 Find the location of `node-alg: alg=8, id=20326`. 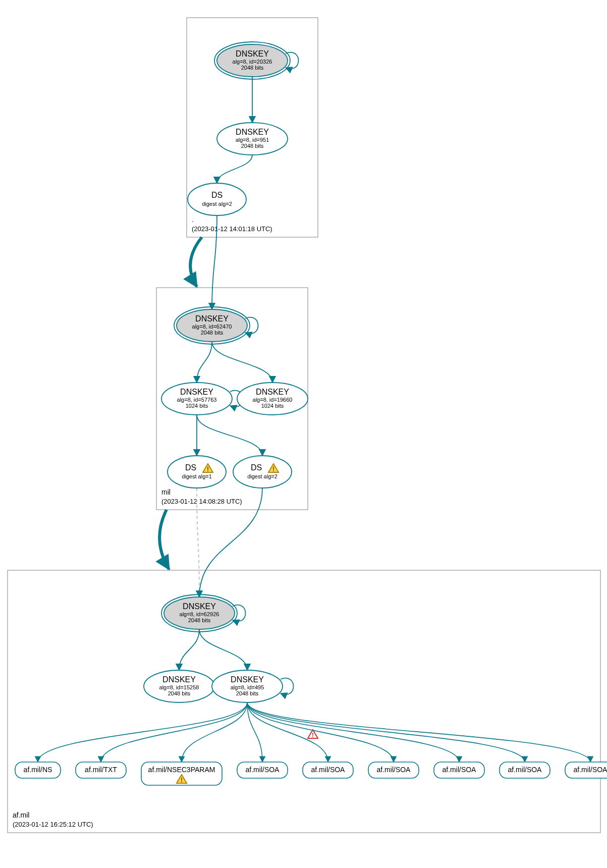

node-alg: alg=8, id=20326 is located at coordinates (252, 62).